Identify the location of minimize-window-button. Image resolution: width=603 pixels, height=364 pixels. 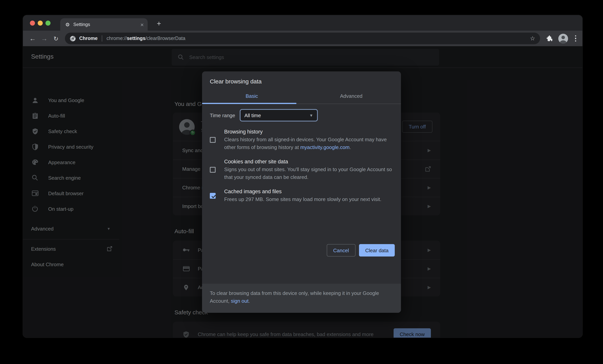
(40, 23).